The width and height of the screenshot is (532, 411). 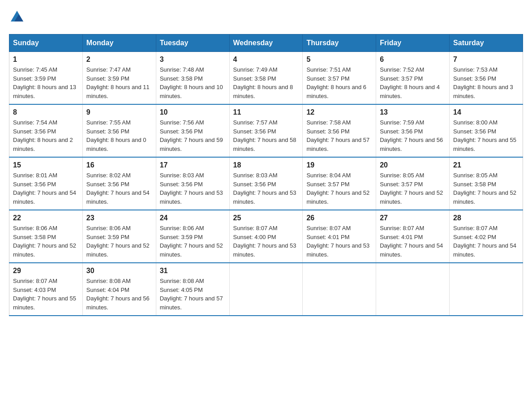 I want to click on day-number: 15, so click(x=46, y=165).